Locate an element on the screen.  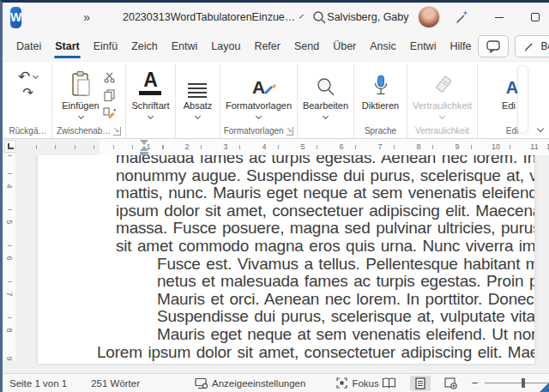
font-icon: A is located at coordinates (150, 82).